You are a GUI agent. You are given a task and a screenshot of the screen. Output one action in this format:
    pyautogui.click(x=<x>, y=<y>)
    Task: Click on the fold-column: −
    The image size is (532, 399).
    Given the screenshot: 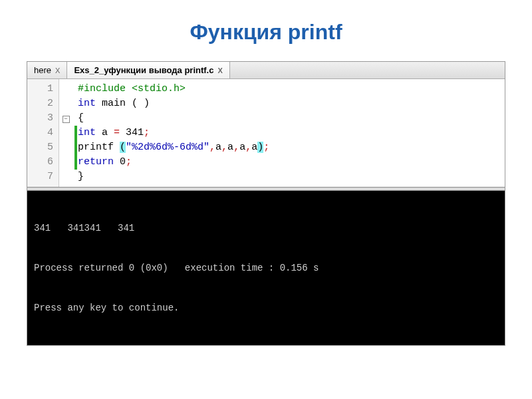 What is the action you would take?
    pyautogui.click(x=66, y=133)
    